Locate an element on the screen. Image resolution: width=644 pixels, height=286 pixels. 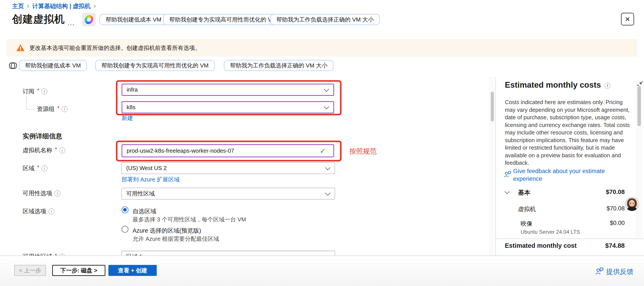
radio-self-selected-zones-desc: 最多选择 3 个可用性区域，每个区域一台 VM is located at coordinates (189, 220).